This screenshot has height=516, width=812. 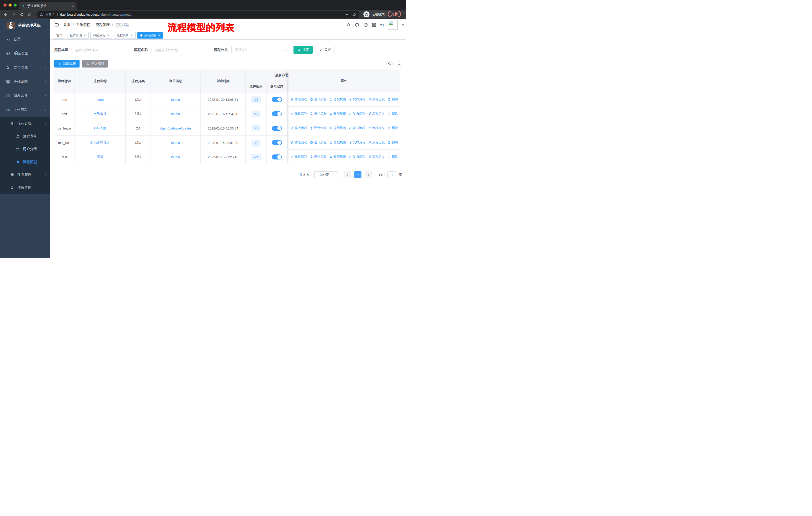 I want to click on version-badge: v4, so click(x=256, y=143).